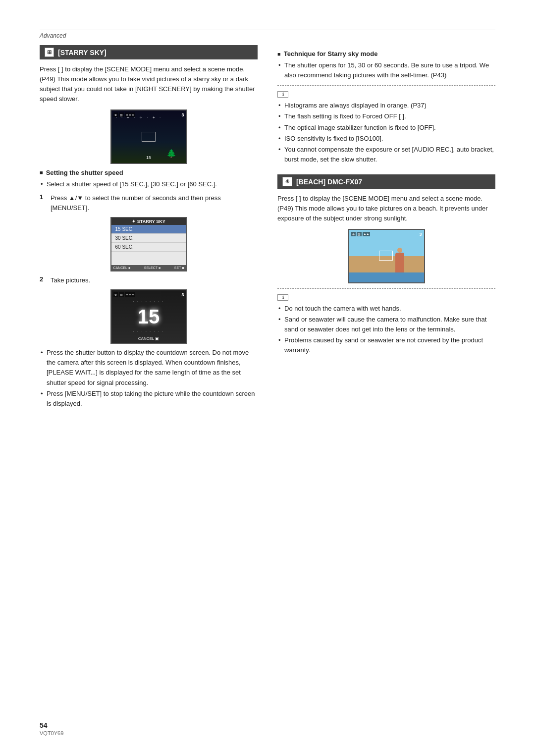 This screenshot has height=756, width=535. Describe the element at coordinates (122, 268) in the screenshot. I see `menu-cancel-label: CANCEL◄` at that location.